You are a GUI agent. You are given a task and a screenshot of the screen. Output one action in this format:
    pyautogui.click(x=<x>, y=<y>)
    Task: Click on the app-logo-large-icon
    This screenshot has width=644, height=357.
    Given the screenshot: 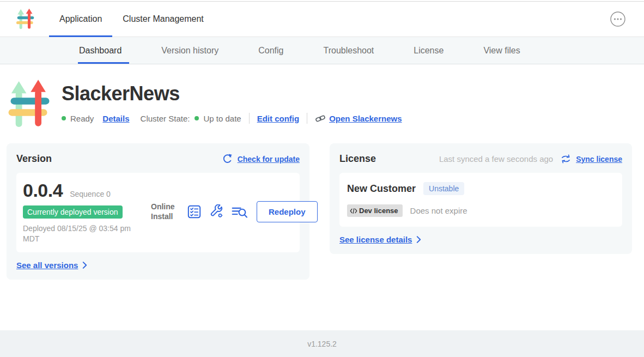 What is the action you would take?
    pyautogui.click(x=30, y=104)
    